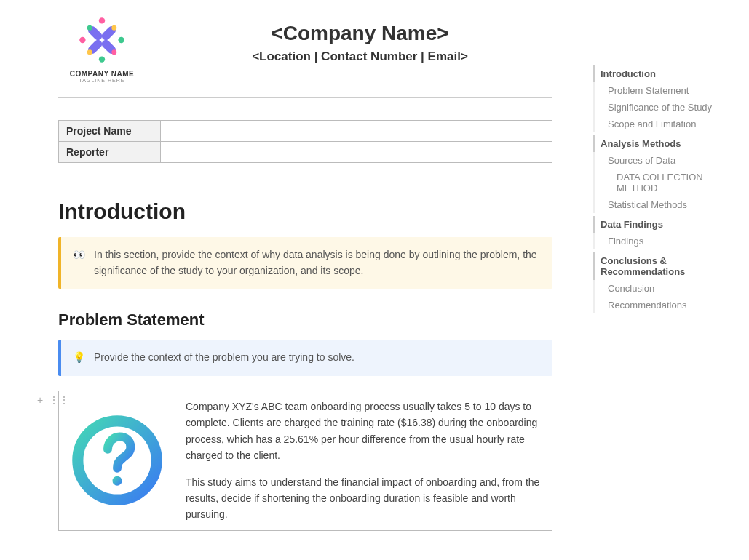  Describe the element at coordinates (47, 400) in the screenshot. I see `block-handles: + ⋮⋮` at that location.